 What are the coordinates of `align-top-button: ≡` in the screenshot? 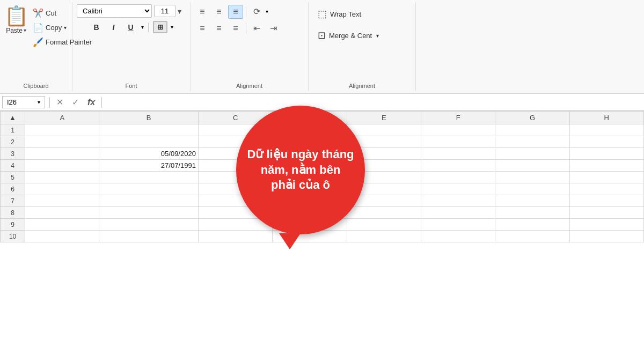 It's located at (202, 12).